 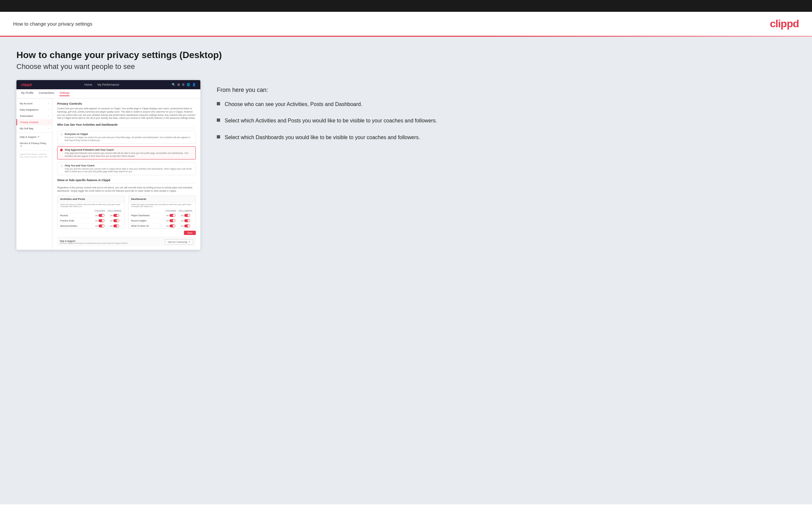 What do you see at coordinates (101, 215) in the screenshot?
I see `rounds-coaches-toggle` at bounding box center [101, 215].